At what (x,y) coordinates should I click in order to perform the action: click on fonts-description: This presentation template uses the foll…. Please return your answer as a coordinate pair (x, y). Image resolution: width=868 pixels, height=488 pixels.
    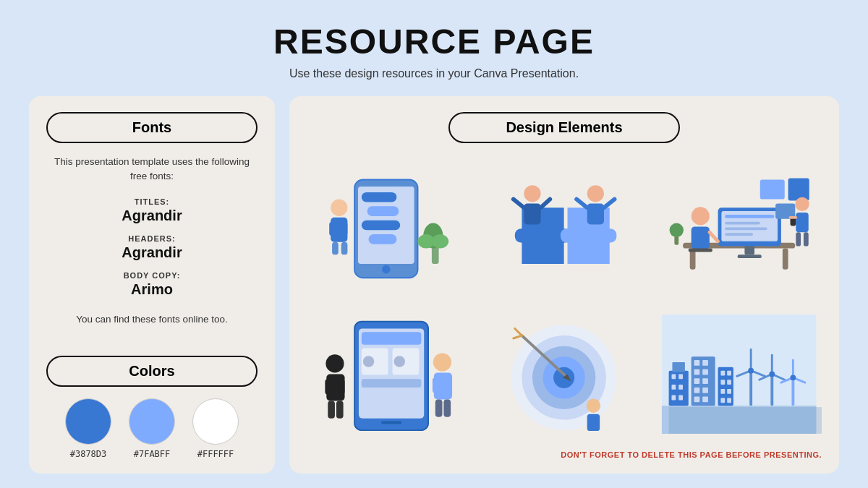
    Looking at the image, I should click on (152, 169).